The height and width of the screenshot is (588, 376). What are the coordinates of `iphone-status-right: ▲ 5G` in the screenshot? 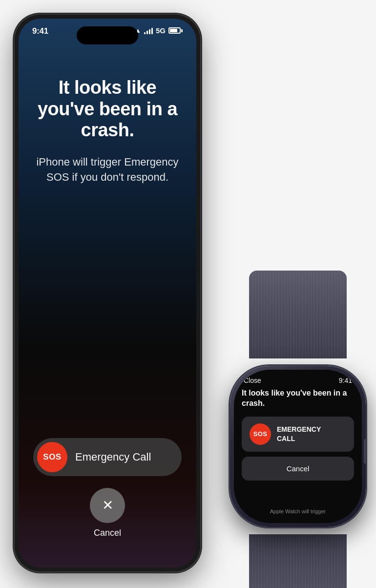 It's located at (159, 30).